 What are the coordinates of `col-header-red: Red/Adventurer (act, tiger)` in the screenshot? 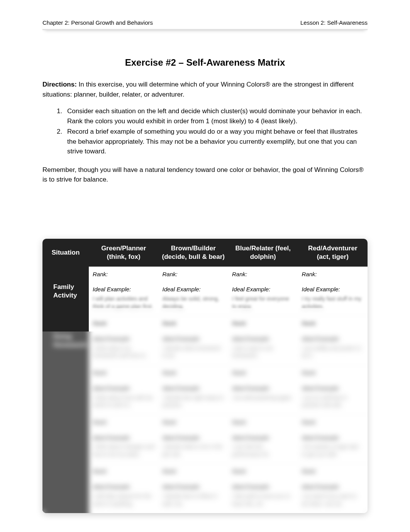 It's located at (333, 253).